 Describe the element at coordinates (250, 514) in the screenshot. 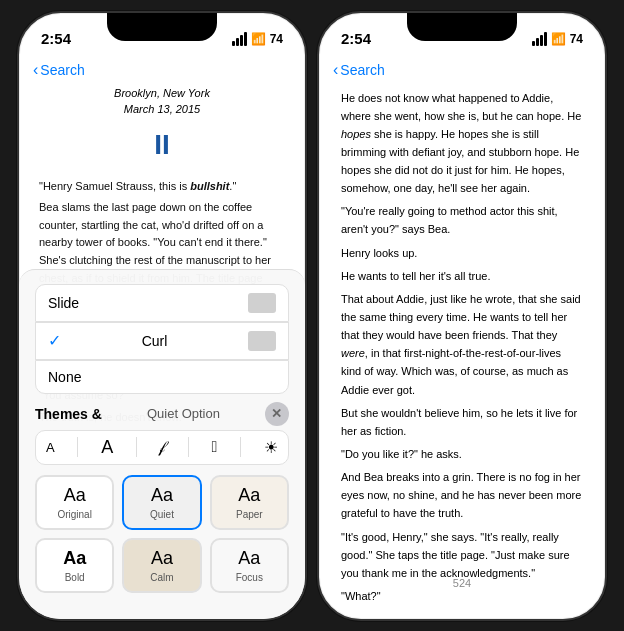

I see `theme-paper-label: Paper` at that location.